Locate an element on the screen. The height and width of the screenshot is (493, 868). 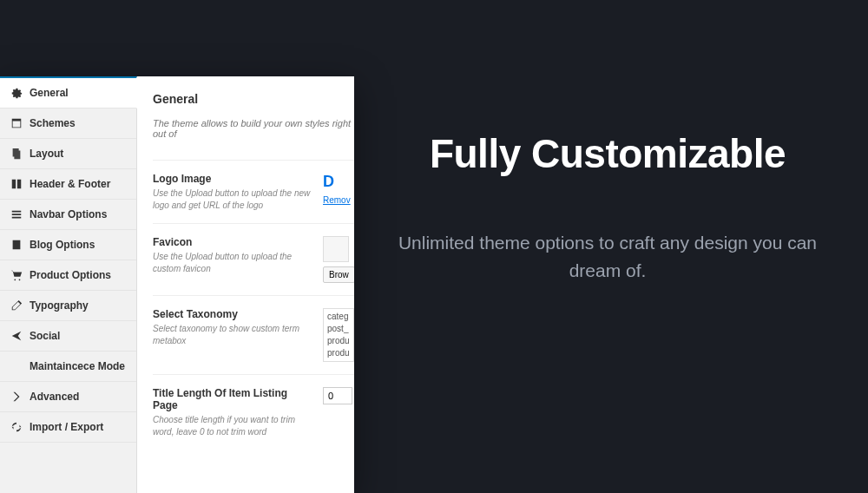
sidebar-item-label: General is located at coordinates (49, 93).